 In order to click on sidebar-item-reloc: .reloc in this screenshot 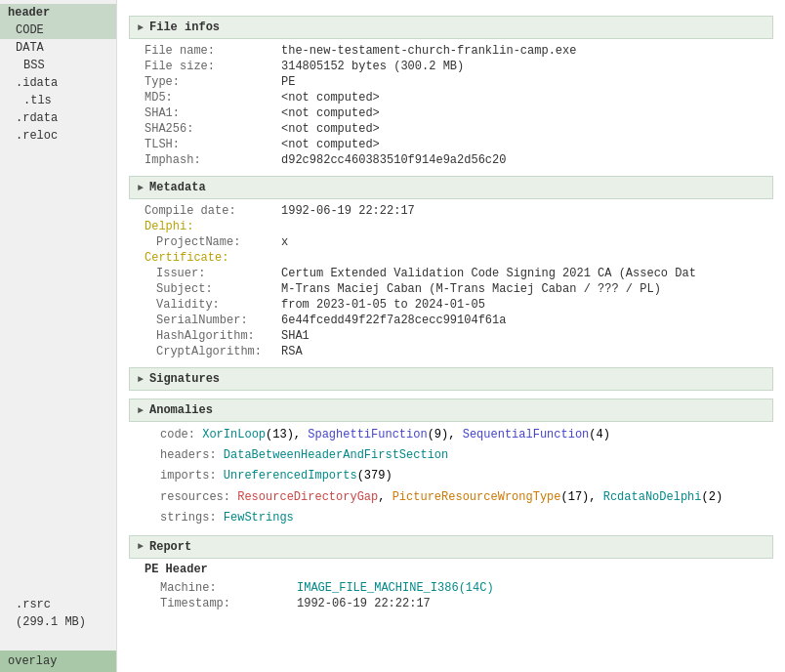, I will do `click(59, 136)`.